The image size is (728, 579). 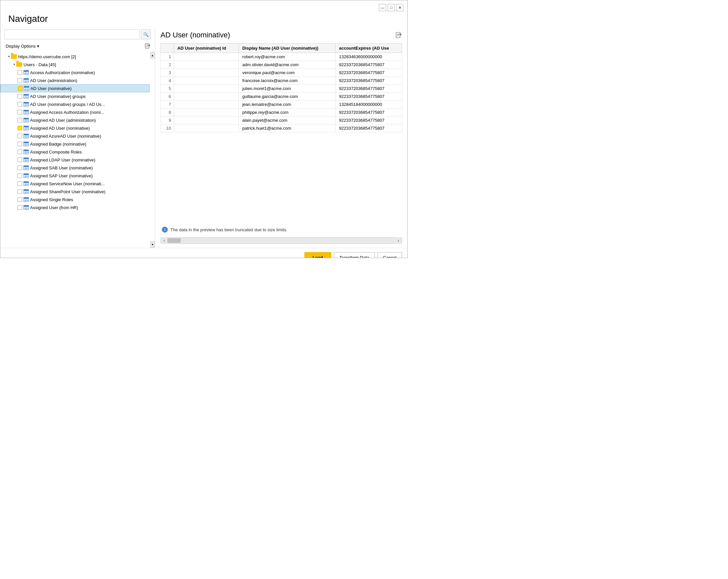 I want to click on col-header-display-name: Display Name (AD User (nominative)), so click(x=287, y=48).